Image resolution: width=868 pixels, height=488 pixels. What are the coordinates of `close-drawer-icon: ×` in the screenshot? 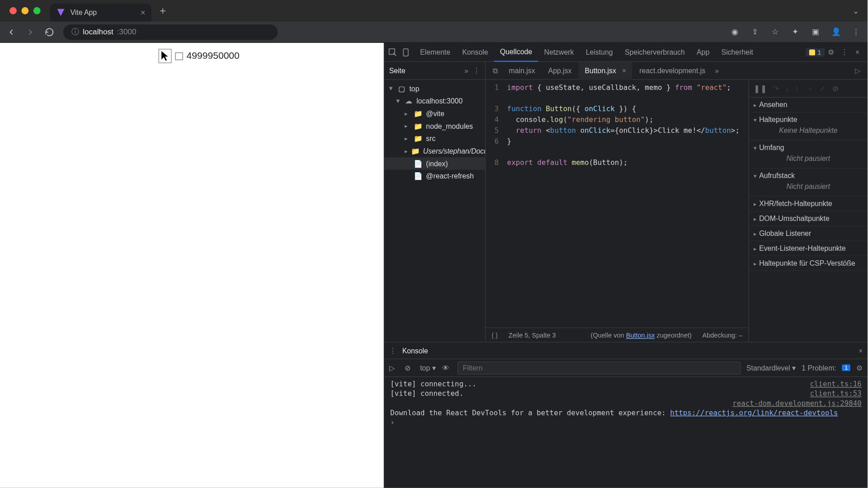 It's located at (861, 350).